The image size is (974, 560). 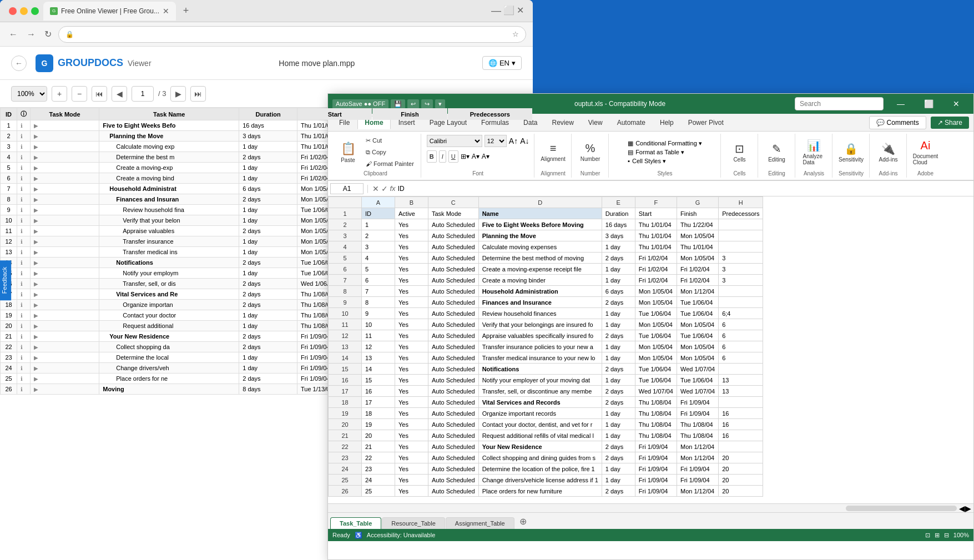 What do you see at coordinates (379, 480) in the screenshot?
I see `cell-a: 24` at bounding box center [379, 480].